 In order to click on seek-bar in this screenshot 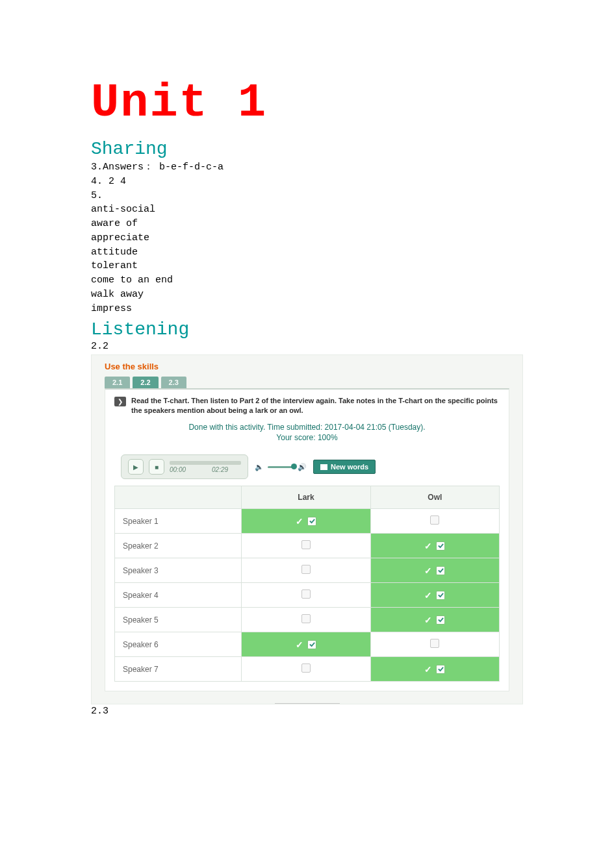, I will do `click(205, 463)`.